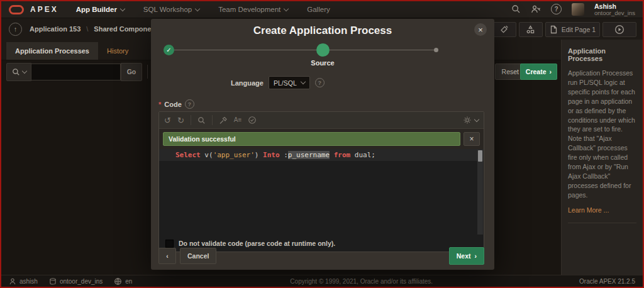  What do you see at coordinates (322, 280) in the screenshot?
I see `page-footer: ashish ontoor_dev_ins en Copyright © 199…` at bounding box center [322, 280].